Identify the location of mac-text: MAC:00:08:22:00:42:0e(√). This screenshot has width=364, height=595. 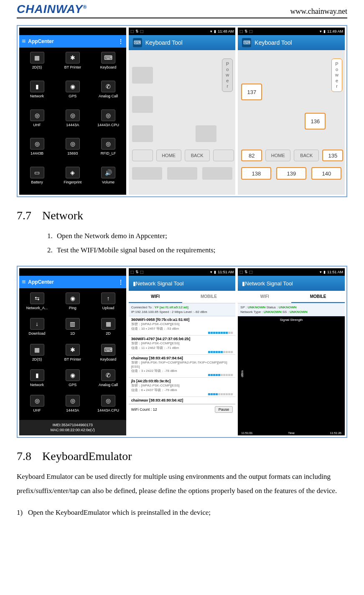
(73, 430).